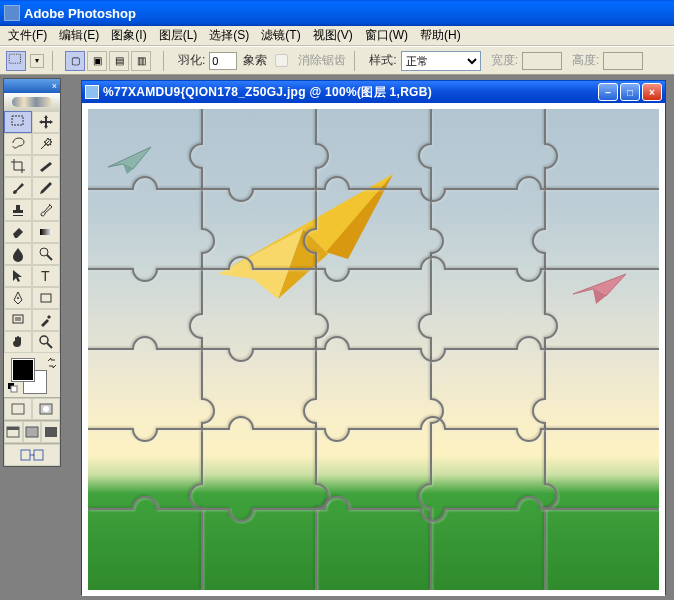 Image resolution: width=674 pixels, height=600 pixels. What do you see at coordinates (18, 409) in the screenshot?
I see `standard-mode` at bounding box center [18, 409].